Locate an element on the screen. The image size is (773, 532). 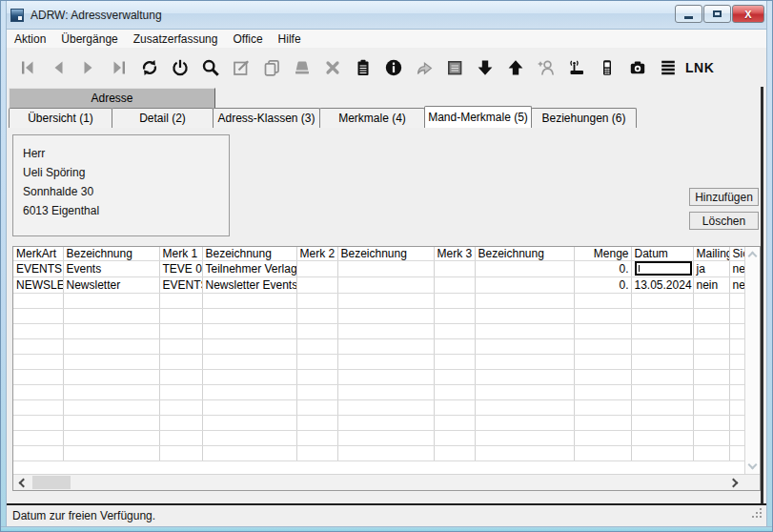
scroll-up-icon is located at coordinates (753, 256).